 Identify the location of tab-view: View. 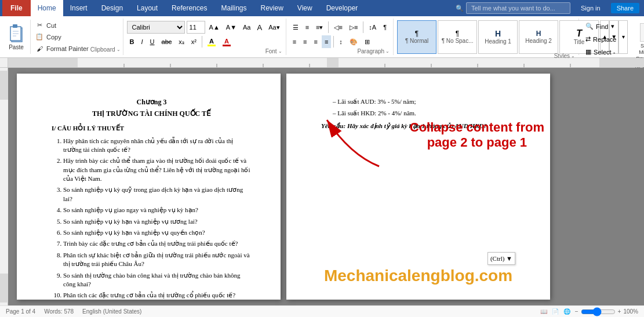
(305, 8).